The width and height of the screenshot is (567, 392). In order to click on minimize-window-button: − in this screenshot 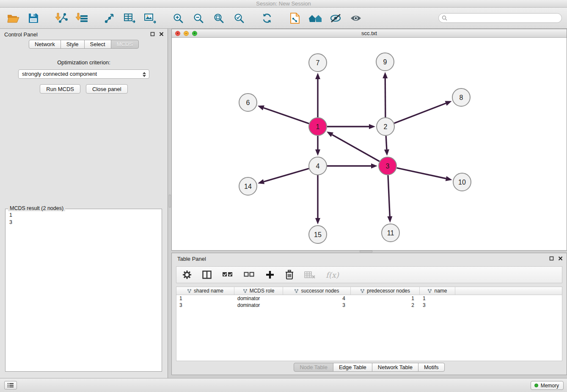, I will do `click(186, 33)`.